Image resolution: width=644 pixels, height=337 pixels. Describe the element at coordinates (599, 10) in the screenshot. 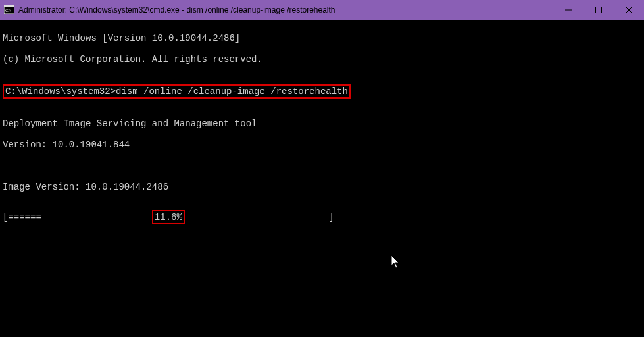

I see `window-controls` at that location.